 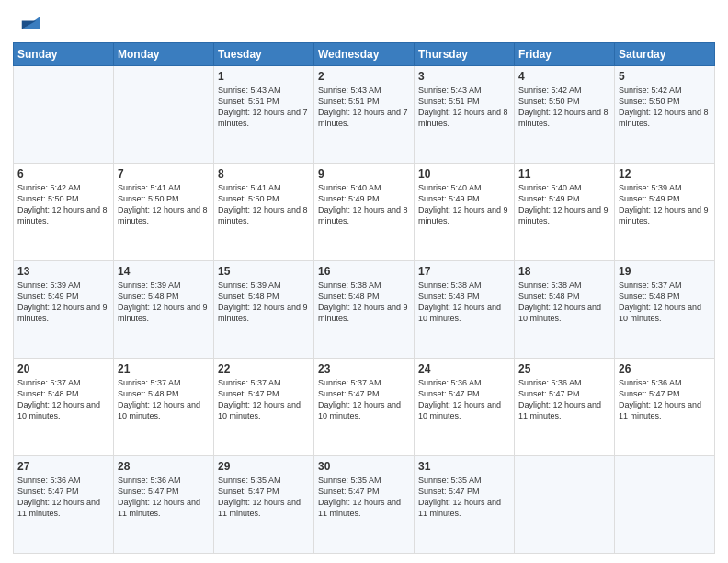 What do you see at coordinates (164, 505) in the screenshot?
I see `calendar-cell: 28Sunrise: 5:36 AM Sunset: 5:47 PM Dayli…` at bounding box center [164, 505].